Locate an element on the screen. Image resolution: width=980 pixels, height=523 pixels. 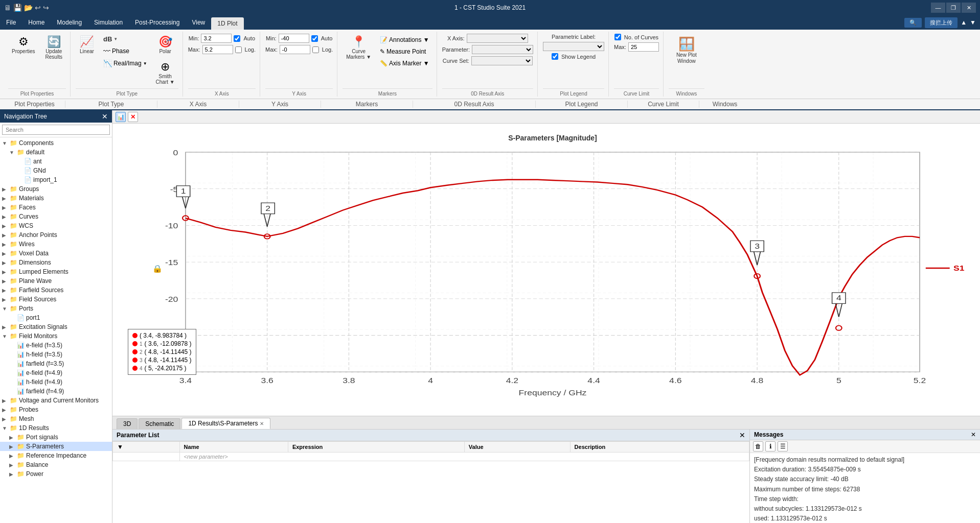
tree-item-efield49: 📊e-field (f=4.9) is located at coordinates (56, 373).